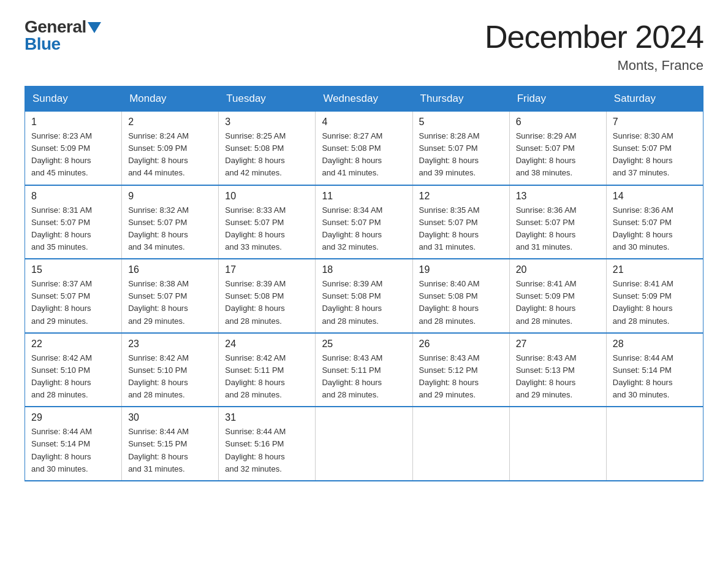 This screenshot has height=563, width=728. I want to click on header-friday: Friday, so click(558, 99).